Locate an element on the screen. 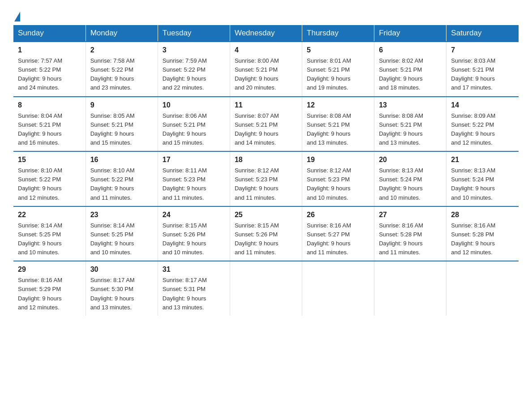 This screenshot has width=532, height=411. calendar-day-cell: 22 Sunrise: 8:14 AMSunset: 5:25 PMDaylig… is located at coordinates (49, 234).